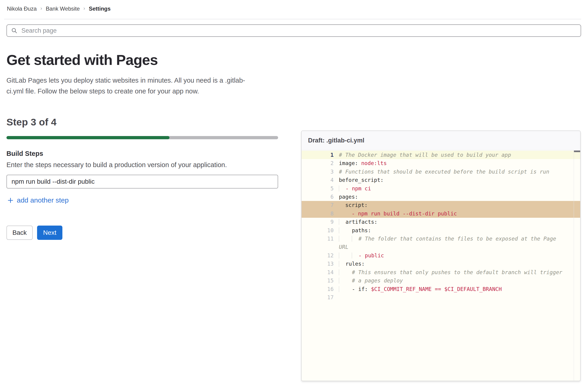  Describe the element at coordinates (441, 155) in the screenshot. I see `code-line: 1# The Docker image that will be used to…` at that location.